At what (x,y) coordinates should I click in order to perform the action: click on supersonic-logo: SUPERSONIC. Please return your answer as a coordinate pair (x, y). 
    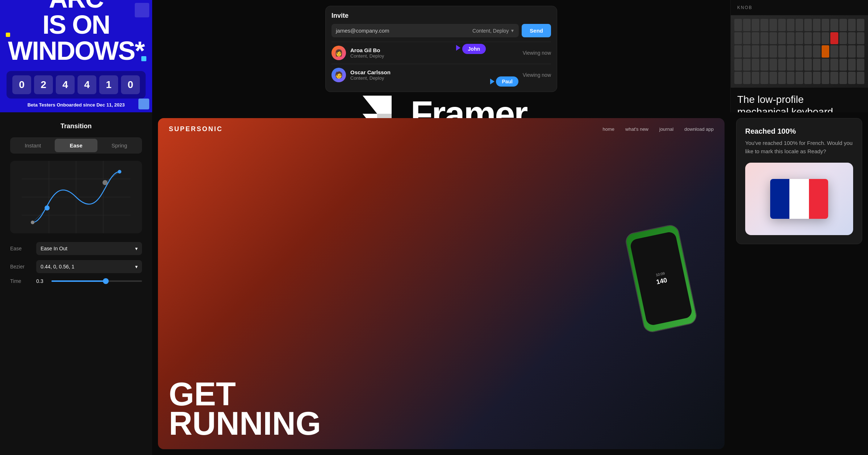
    Looking at the image, I should click on (196, 129).